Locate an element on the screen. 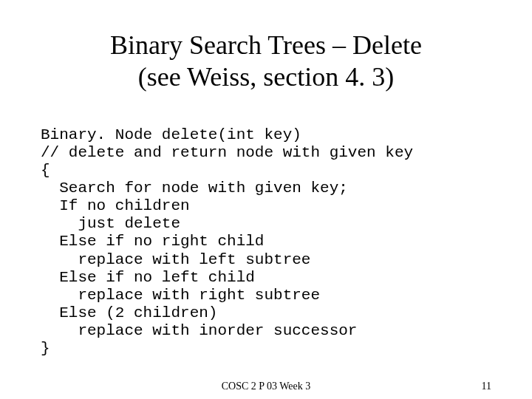 This screenshot has width=532, height=399. code-line: replace with right subtree is located at coordinates (180, 296).